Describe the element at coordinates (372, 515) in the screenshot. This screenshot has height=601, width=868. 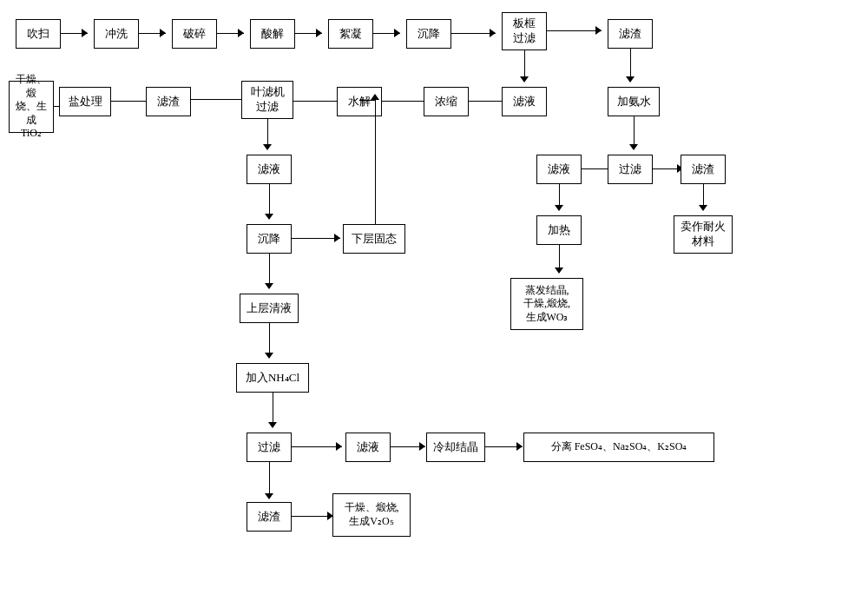
I see `box-v2o5: 干燥、煅烧,生成V₂O₅` at that location.